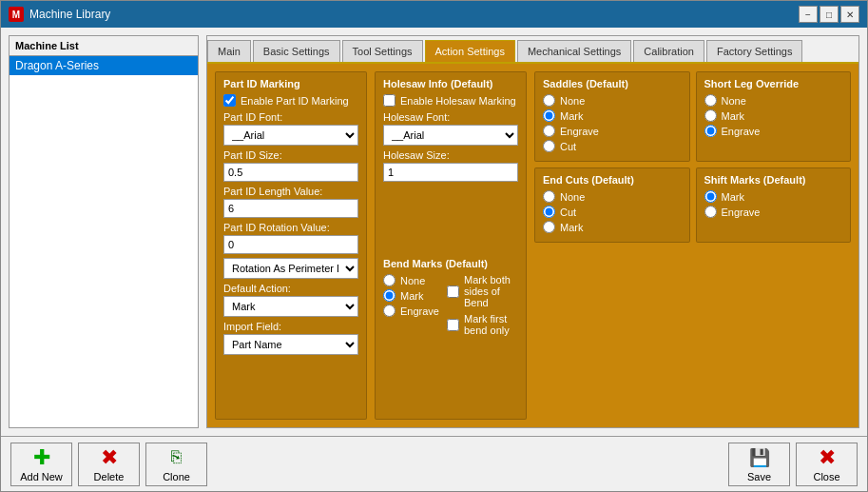 This screenshot has height=492, width=868. Describe the element at coordinates (291, 155) in the screenshot. I see `size-label: Part ID Size:` at that location.